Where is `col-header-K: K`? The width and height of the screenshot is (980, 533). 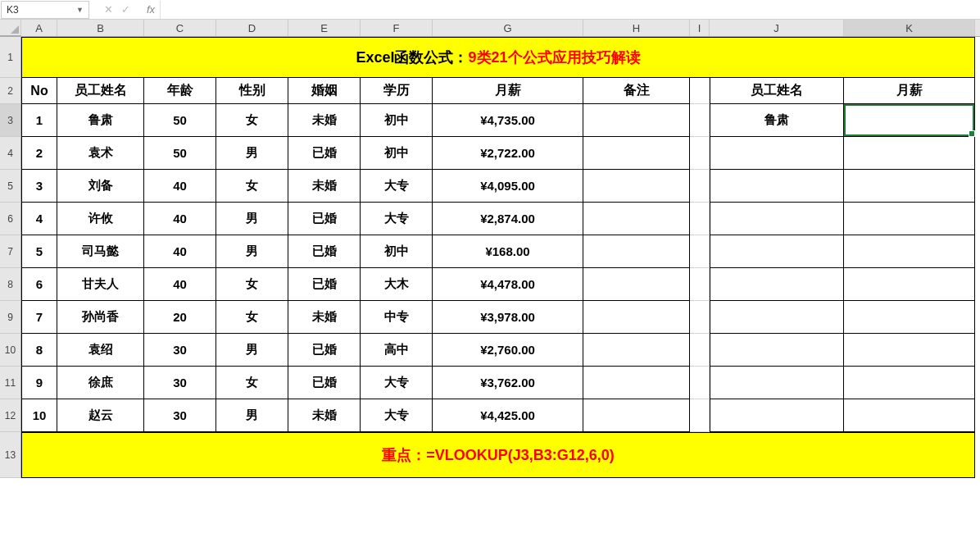
col-header-K: K is located at coordinates (910, 28).